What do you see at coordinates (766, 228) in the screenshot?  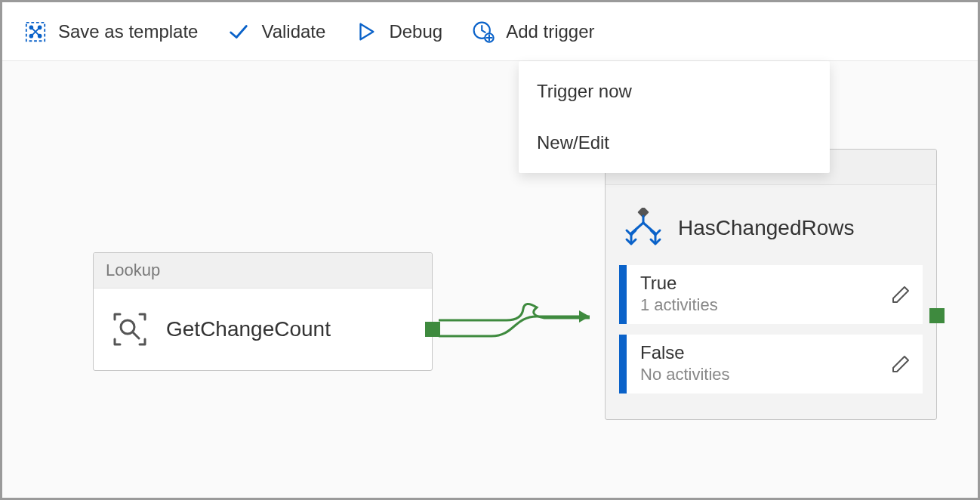 I see `if-activity-name: HasChangedRows` at bounding box center [766, 228].